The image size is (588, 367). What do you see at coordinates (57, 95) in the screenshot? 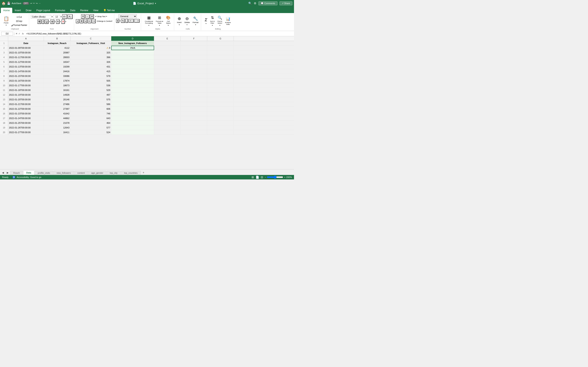
I see `cell-b12: 14928` at bounding box center [57, 95].